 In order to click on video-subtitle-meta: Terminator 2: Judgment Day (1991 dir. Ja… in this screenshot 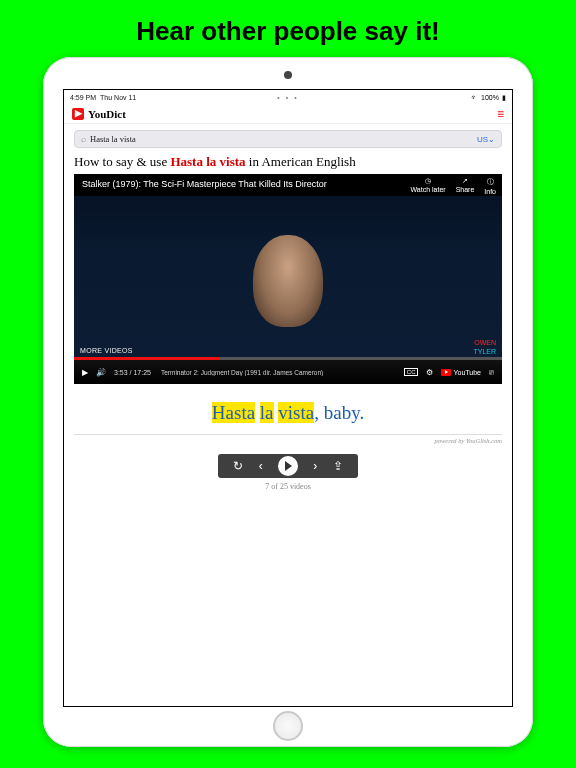, I will do `click(278, 372)`.